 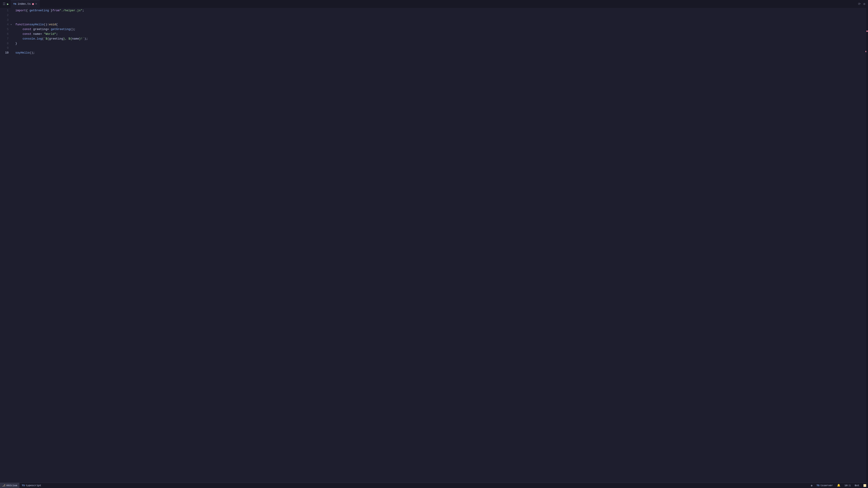 I want to click on status-git-area: ⎇ 892c1aa, so click(x=10, y=486).